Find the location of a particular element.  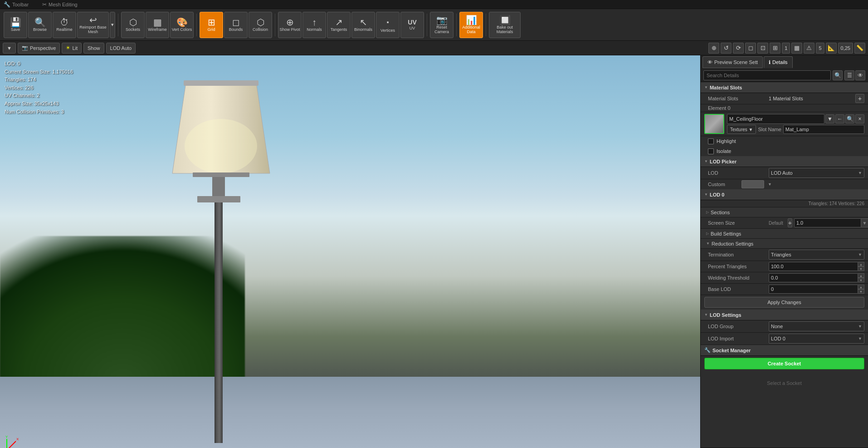

world-local-icon-btn: ◻ is located at coordinates (751, 48).